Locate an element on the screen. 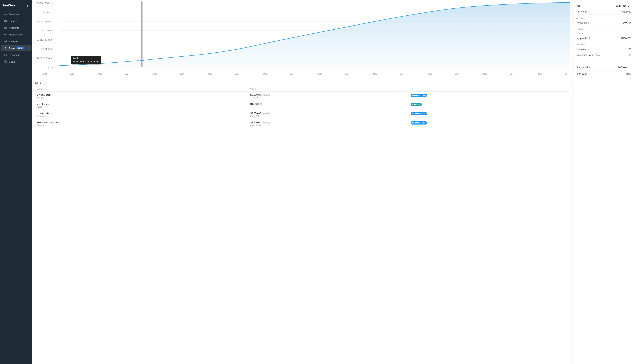 The image size is (635, 364). item-badge-cell: APY: 4% is located at coordinates (489, 106).